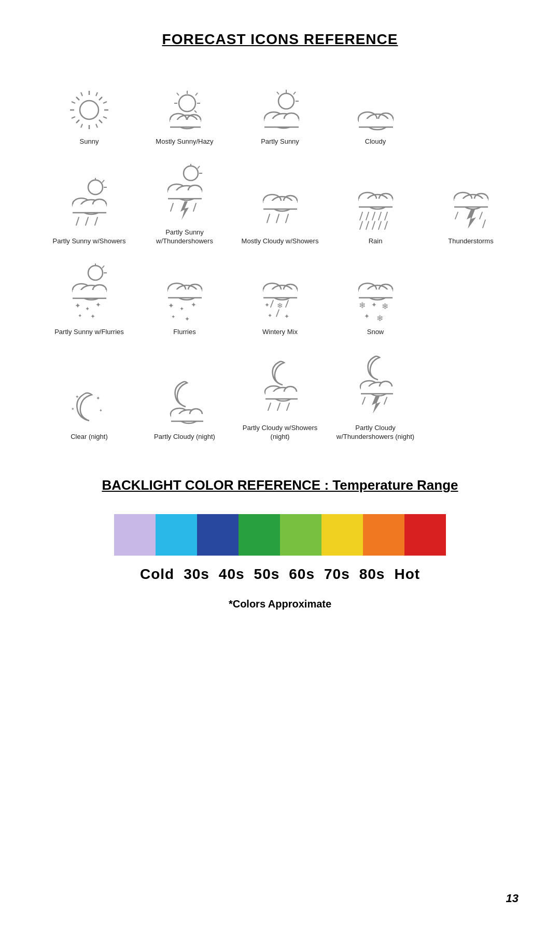  What do you see at coordinates (372, 574) in the screenshot?
I see `color-label-80s: 80s` at bounding box center [372, 574].